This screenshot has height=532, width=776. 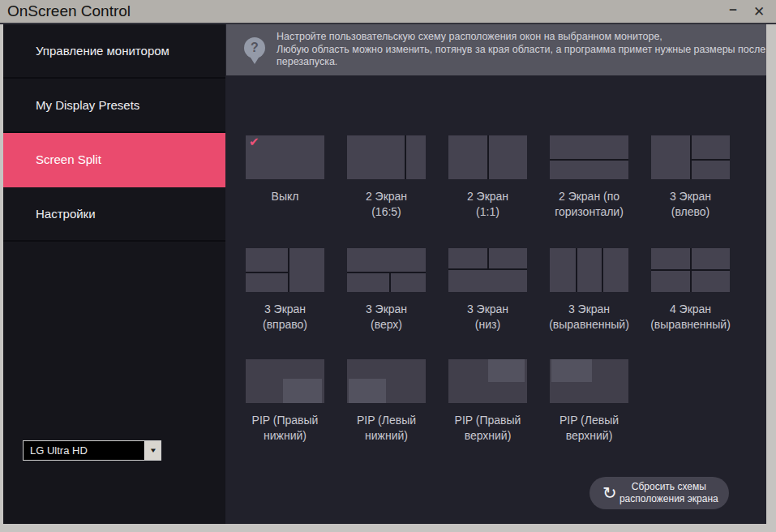 What do you see at coordinates (589, 401) in the screenshot?
I see `layout-option-pip-top-left: PIP (Левый верхний)` at bounding box center [589, 401].